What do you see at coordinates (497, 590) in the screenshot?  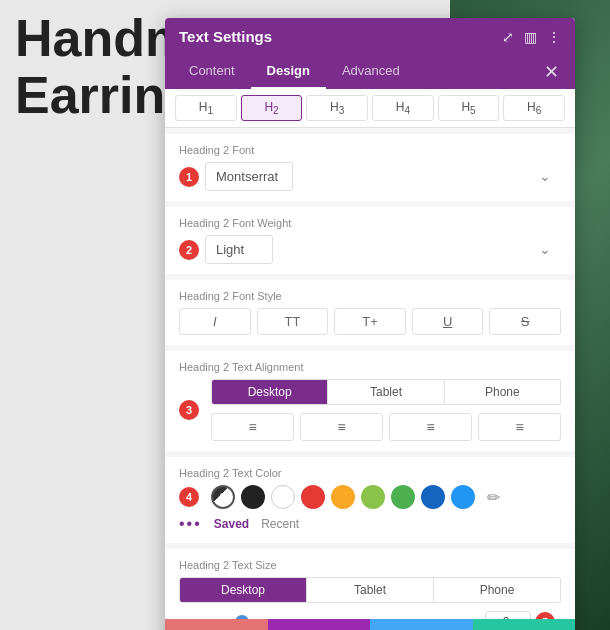 I see `phone-tab-size: Phone` at bounding box center [497, 590].